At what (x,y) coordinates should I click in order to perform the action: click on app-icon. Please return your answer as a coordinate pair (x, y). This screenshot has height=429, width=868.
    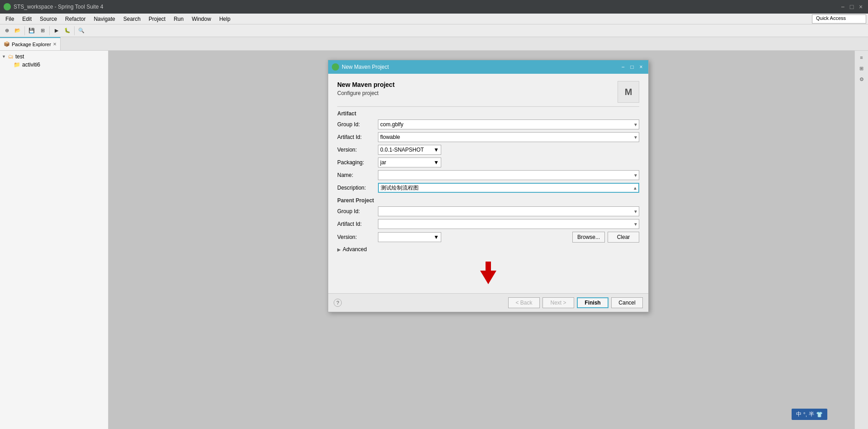
    Looking at the image, I should click on (7, 7).